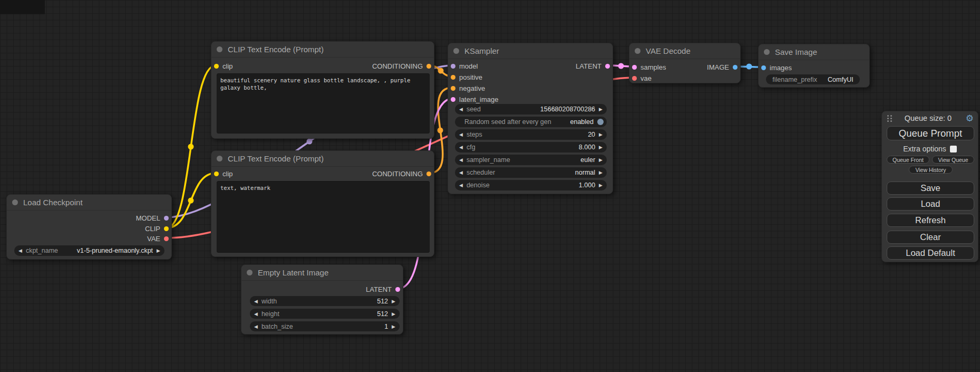 The image size is (980, 372). I want to click on height-widget: ◀ height 512 ▶, so click(325, 313).